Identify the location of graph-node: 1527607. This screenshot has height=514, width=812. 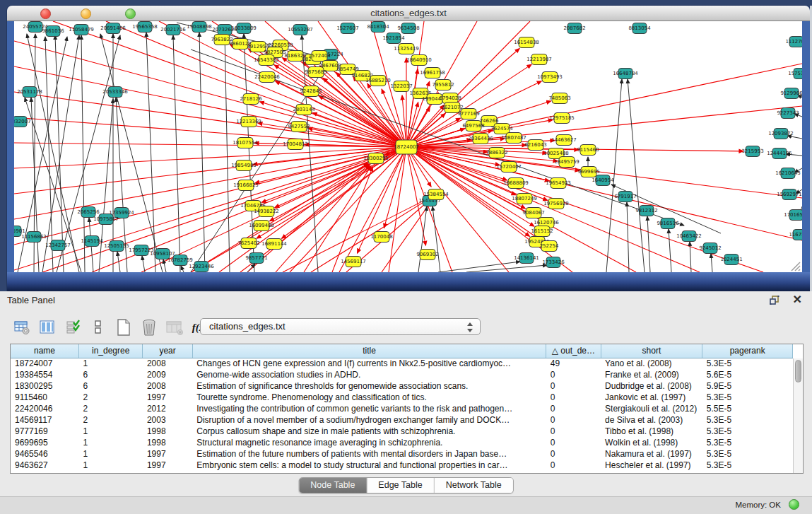
(348, 28).